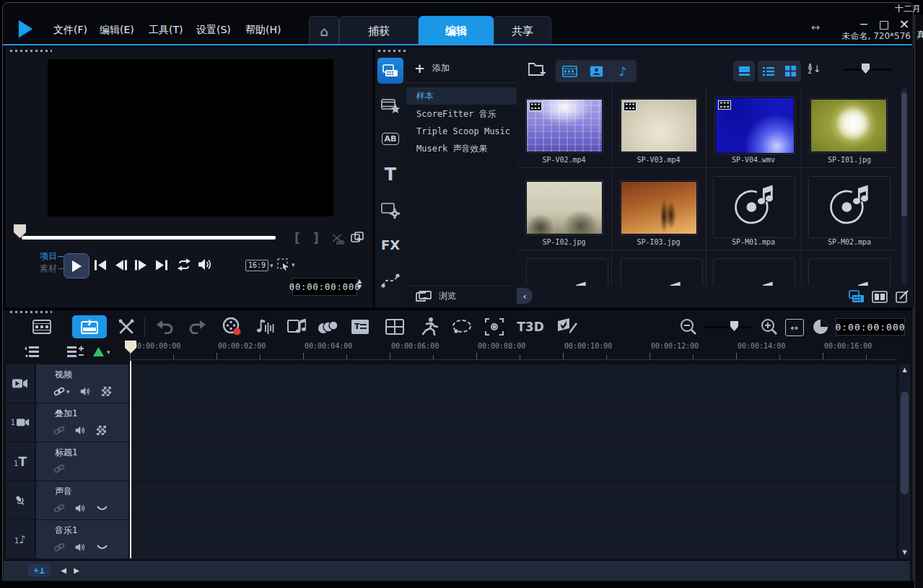 The height and width of the screenshot is (588, 923). I want to click on enlarge-preview-button, so click(357, 237).